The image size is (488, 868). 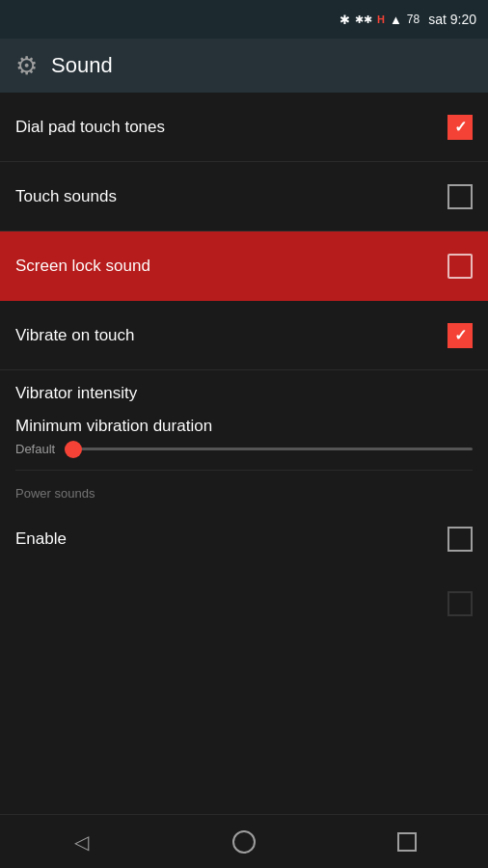 I want to click on navigation-bar: ◁, so click(x=244, y=841).